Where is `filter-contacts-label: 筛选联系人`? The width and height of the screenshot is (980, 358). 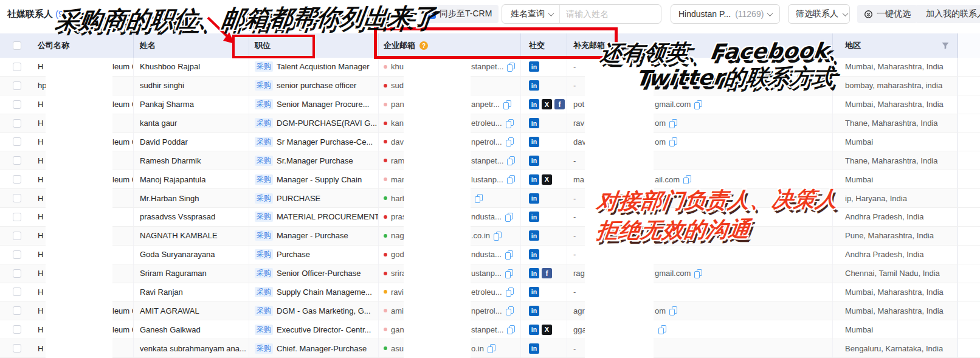
filter-contacts-label: 筛选联系人 is located at coordinates (817, 14).